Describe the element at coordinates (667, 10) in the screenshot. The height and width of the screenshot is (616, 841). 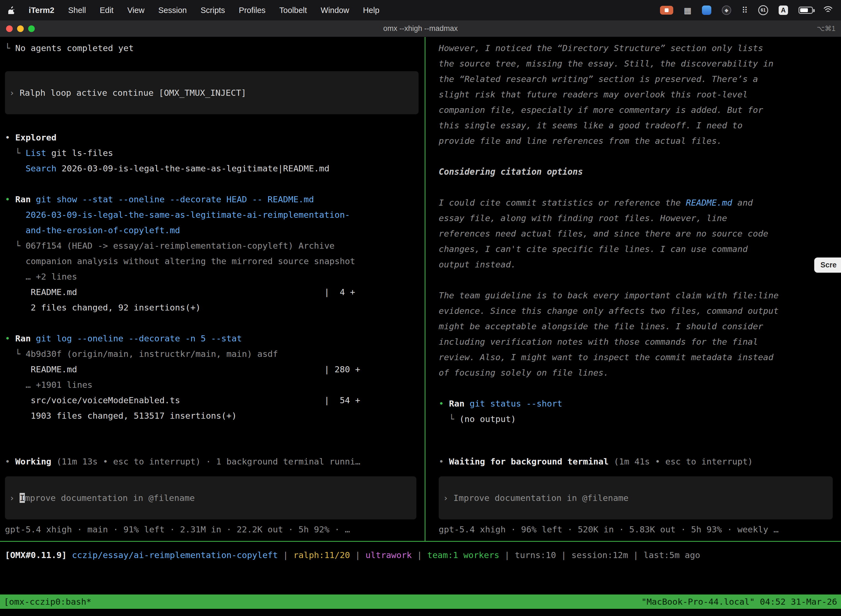
I see `screen-recording-stop-icon` at that location.